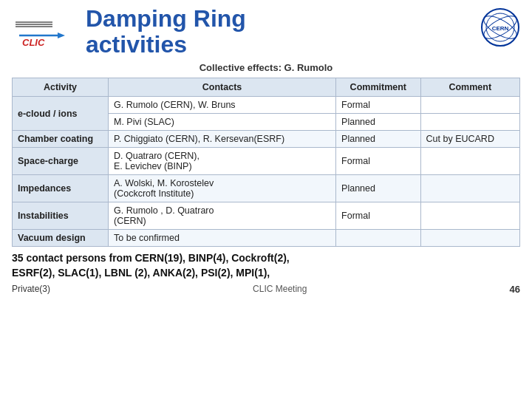  Describe the element at coordinates (222, 105) in the screenshot. I see `contacts-cell: G. Rumolo (CERN), W. Bruns` at that location.